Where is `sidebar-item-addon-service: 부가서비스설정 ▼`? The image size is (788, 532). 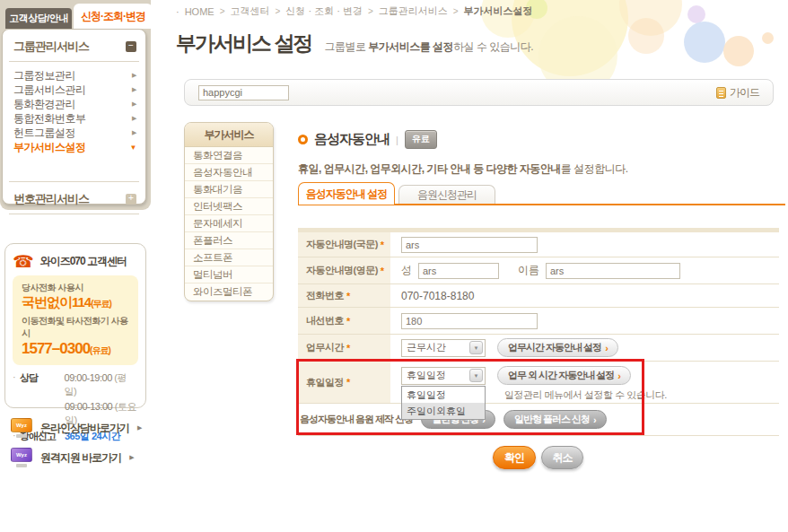
sidebar-item-addon-service: 부가서비스설정 ▼ is located at coordinates (75, 147).